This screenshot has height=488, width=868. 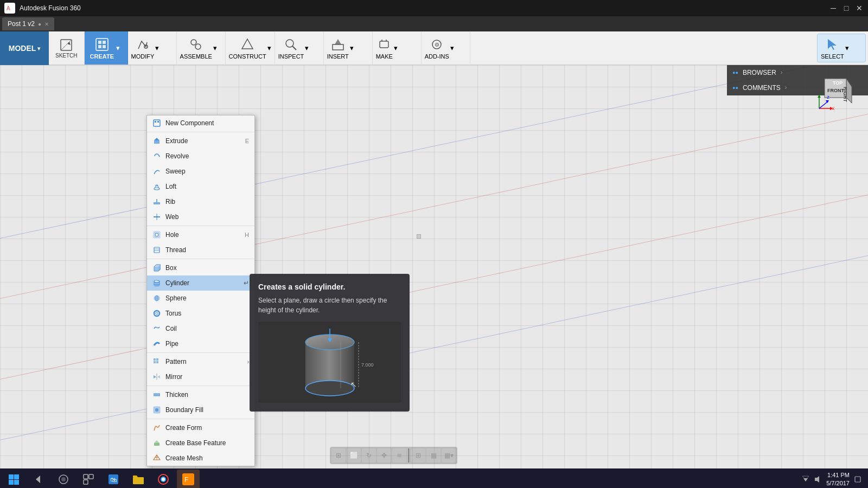 I want to click on menu-item-sphere: Sphere, so click(x=201, y=298).